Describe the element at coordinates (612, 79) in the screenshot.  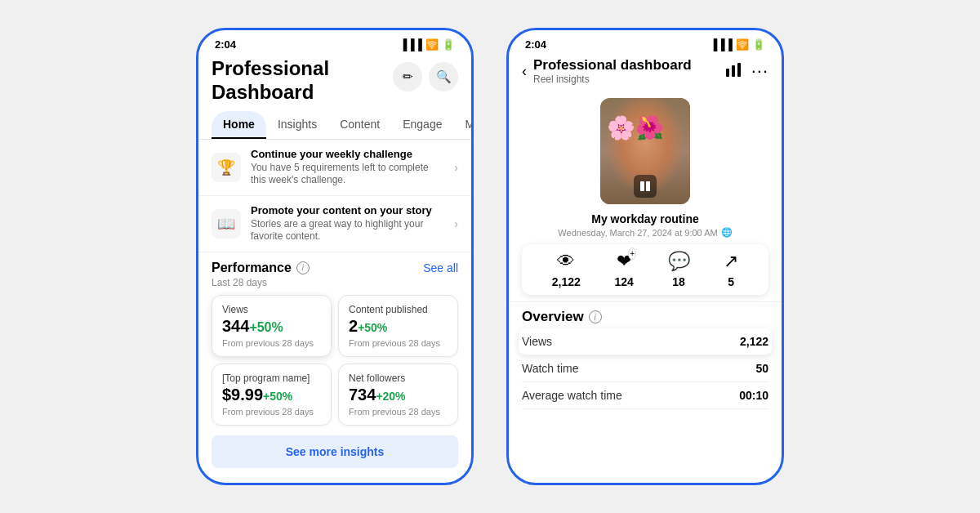
I see `right-header-subtitle: Reel insights` at that location.